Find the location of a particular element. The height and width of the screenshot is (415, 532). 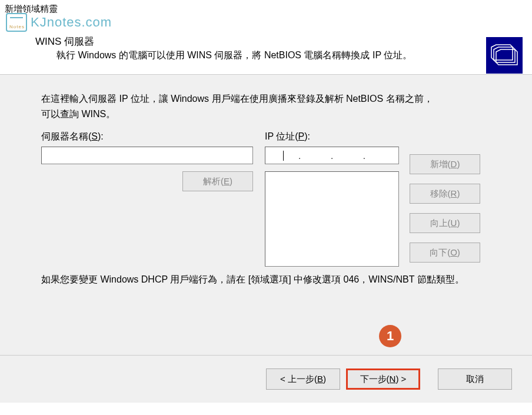

cancel-button: 取消 is located at coordinates (475, 379).